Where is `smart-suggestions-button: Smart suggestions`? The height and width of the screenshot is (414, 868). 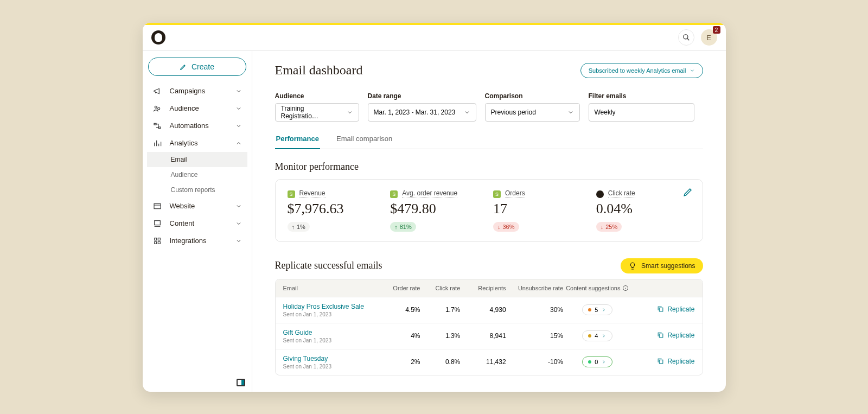
smart-suggestions-button: Smart suggestions is located at coordinates (662, 266).